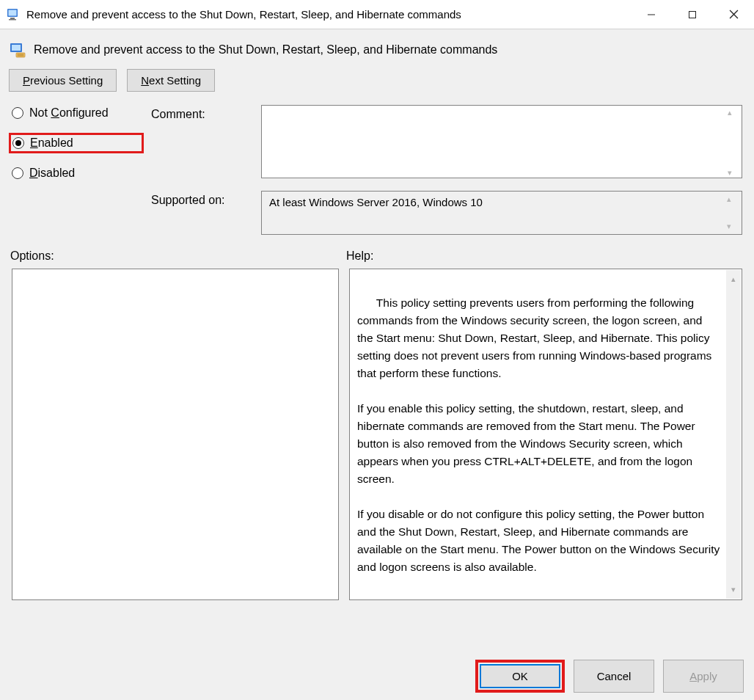 This screenshot has width=754, height=700. I want to click on dialog-footer: OK Cancel Apply, so click(610, 677).